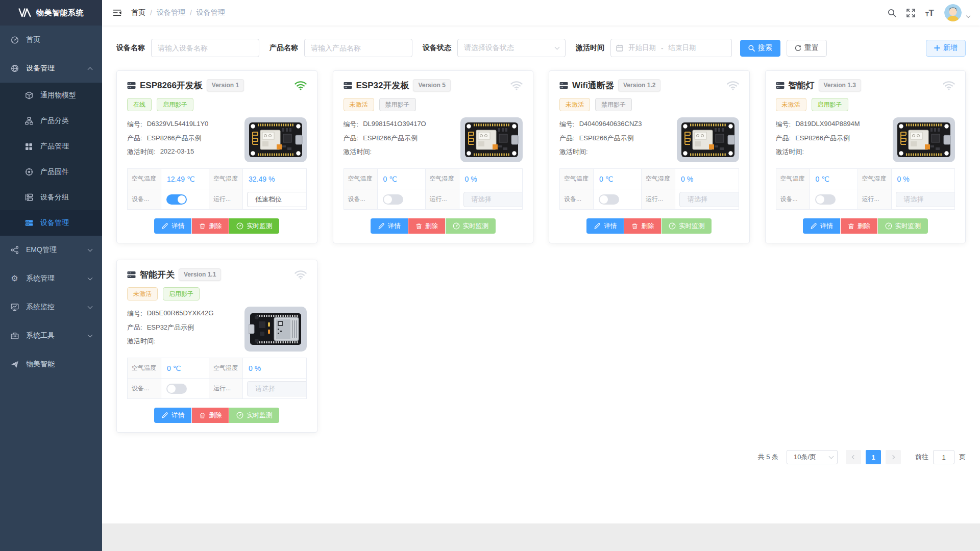  Describe the element at coordinates (761, 48) in the screenshot. I see `search-button: 搜索` at that location.